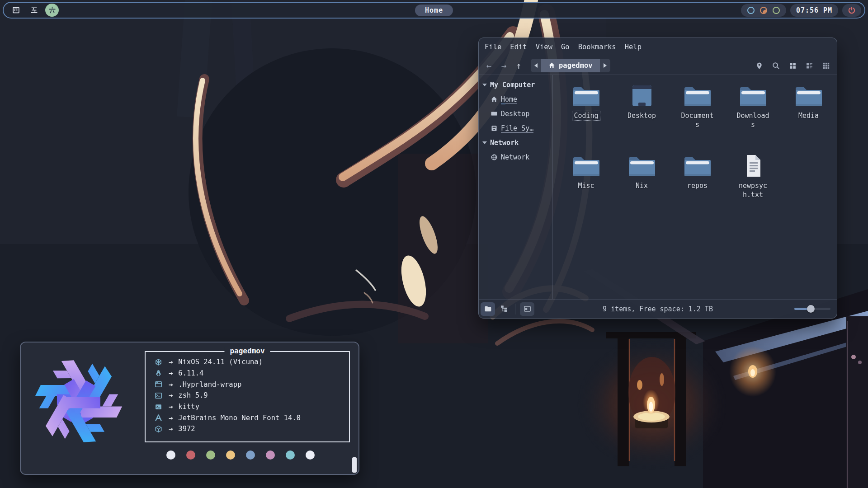 Image resolution: width=868 pixels, height=488 pixels. Describe the element at coordinates (811, 309) in the screenshot. I see `slider-knob` at that location.